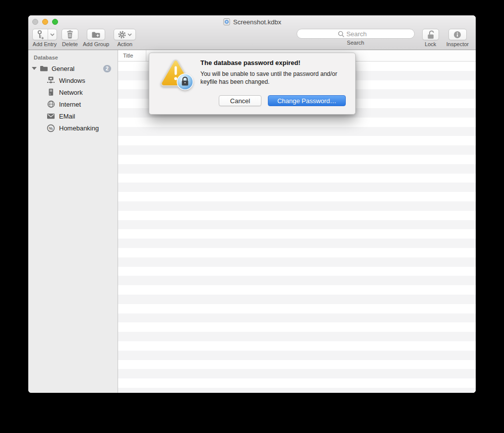 The height and width of the screenshot is (433, 504). I want to click on sidebar-item-windows: Windows, so click(73, 80).